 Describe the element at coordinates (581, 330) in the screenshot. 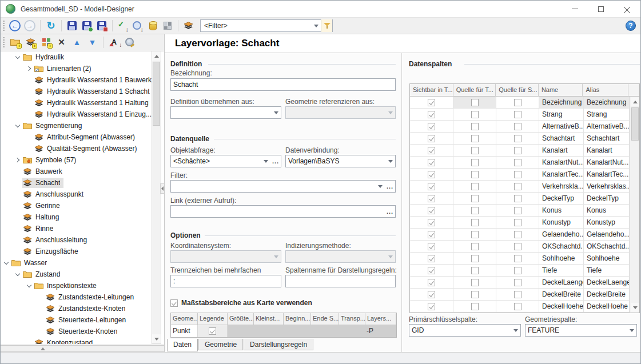

I see `geometry-column-combobox: FEATURE` at that location.